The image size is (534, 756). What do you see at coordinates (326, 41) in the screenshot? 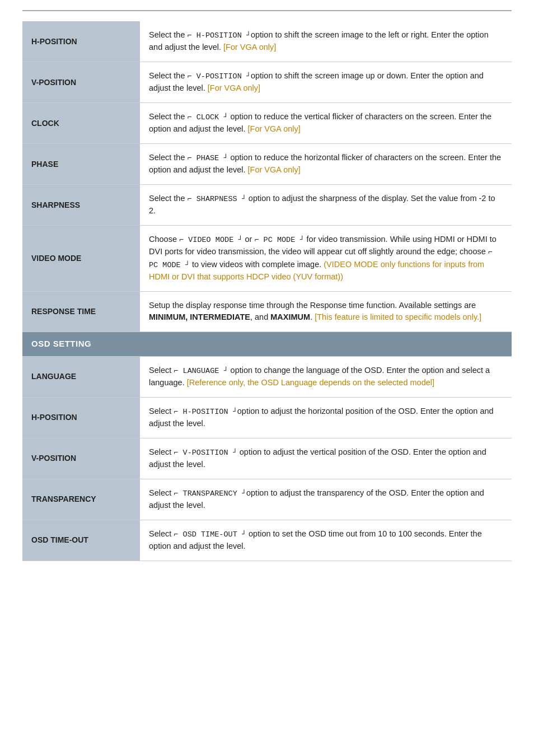
I see `row-desc: Select the ⌐ H-POSITION ┘option to shift…` at bounding box center [326, 41].